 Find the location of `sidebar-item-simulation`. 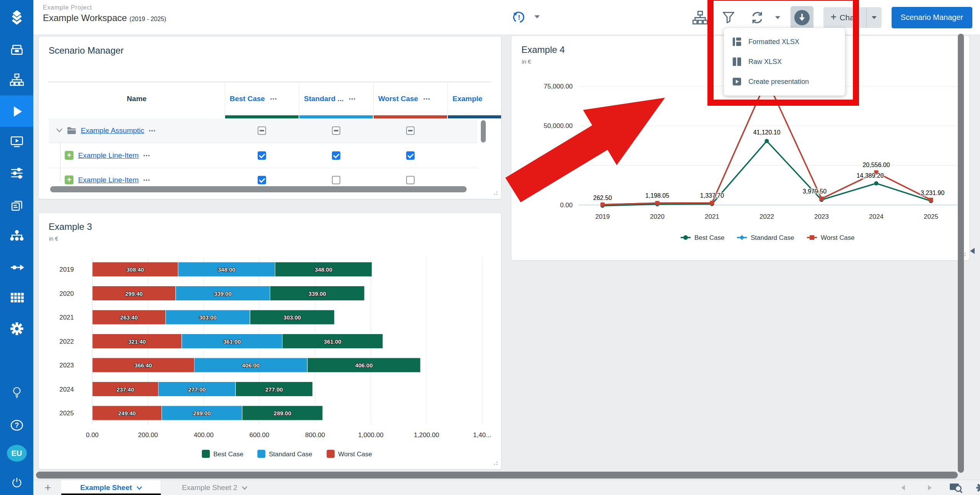

sidebar-item-simulation is located at coordinates (17, 111).